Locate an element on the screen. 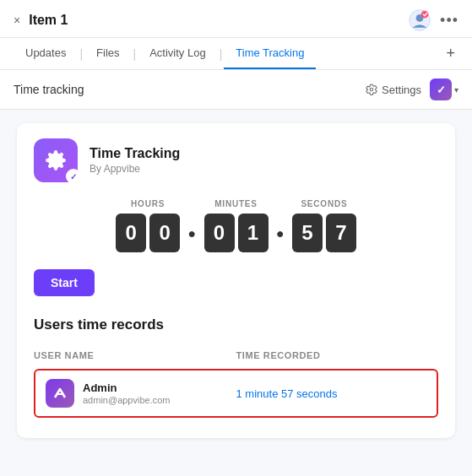 This screenshot has height=476, width=472. top-bar-right: ••• is located at coordinates (433, 20).